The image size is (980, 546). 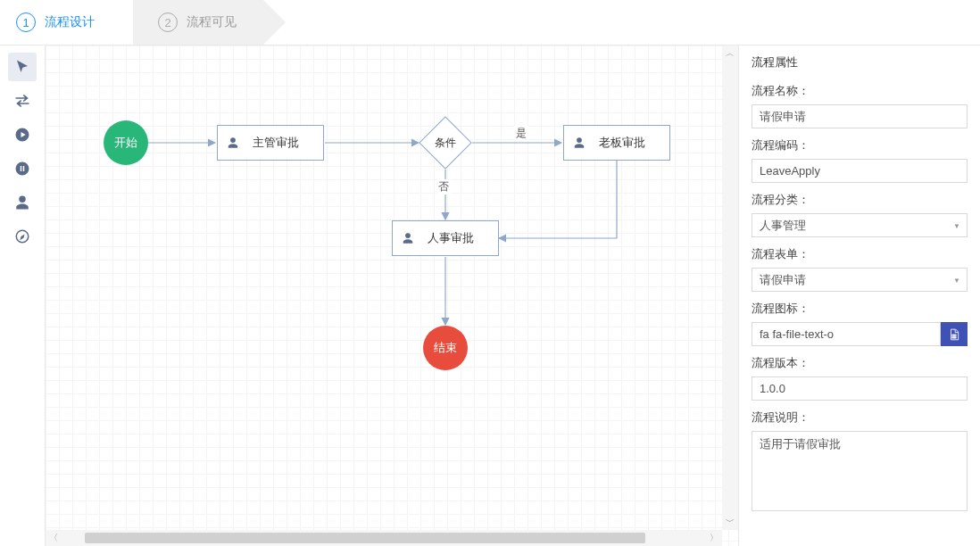 I want to click on pointer-icon, so click(x=22, y=67).